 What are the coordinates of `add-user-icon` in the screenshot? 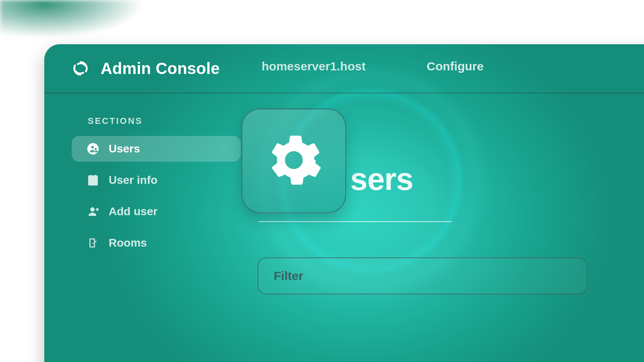 It's located at (93, 212).